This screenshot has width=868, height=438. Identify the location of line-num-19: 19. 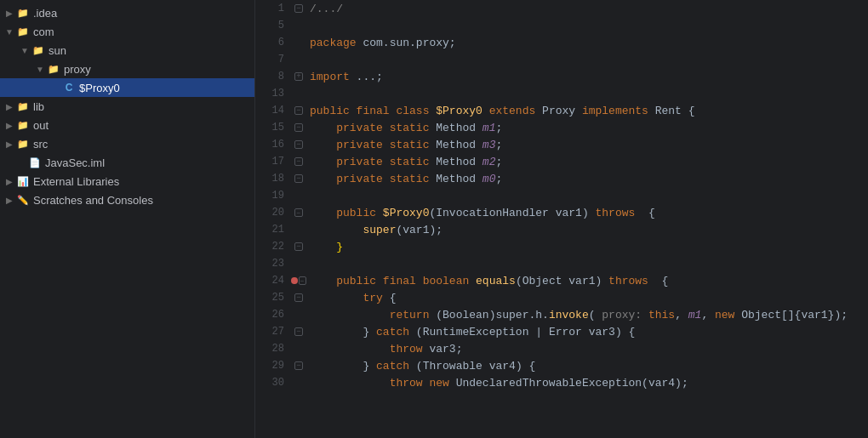
(273, 196).